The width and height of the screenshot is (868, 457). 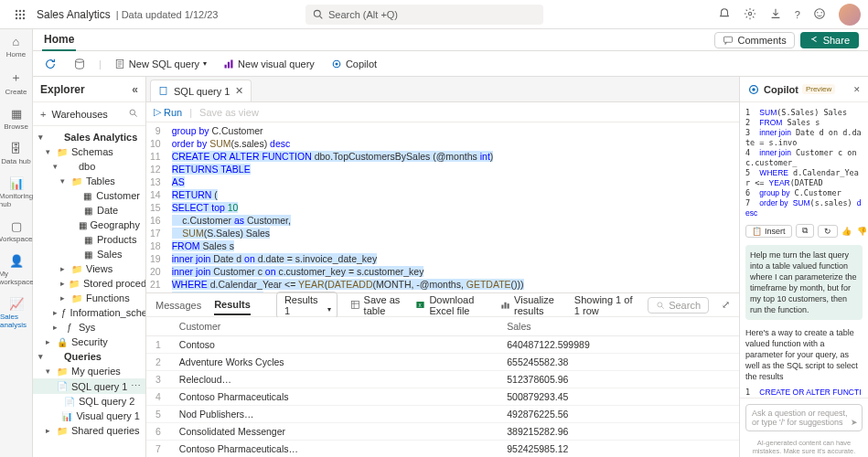 I want to click on insert-button-1: 📋 Insert, so click(x=768, y=231).